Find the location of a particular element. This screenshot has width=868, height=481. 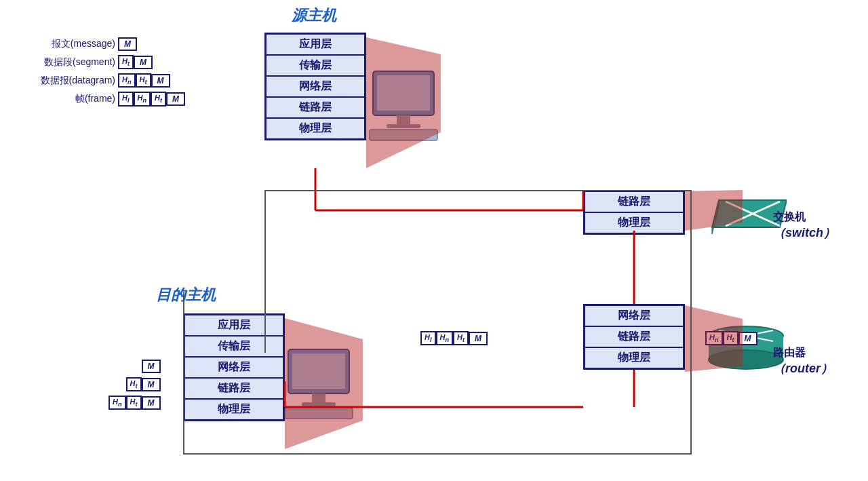

legend-row-frame: 帧(frame) Hl Hn Ht M is located at coordinates (96, 99).